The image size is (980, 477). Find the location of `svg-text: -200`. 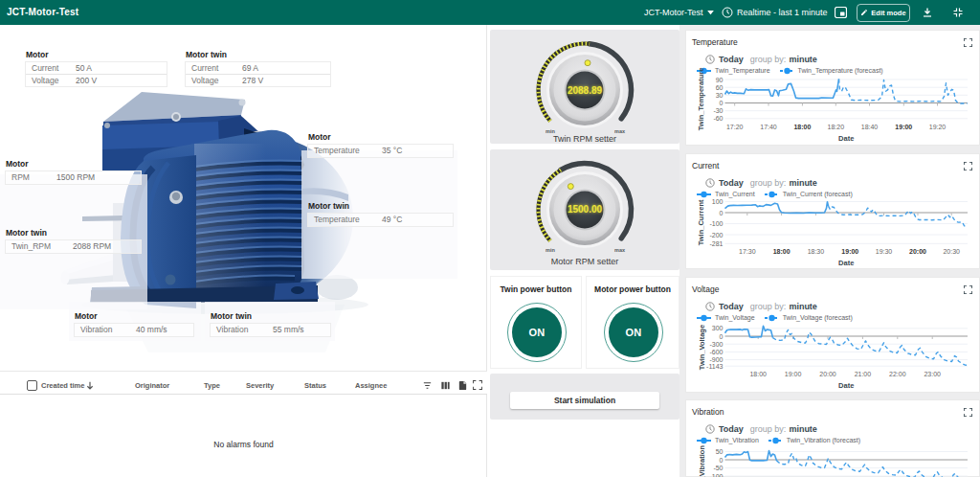

svg-text: -200 is located at coordinates (716, 236).